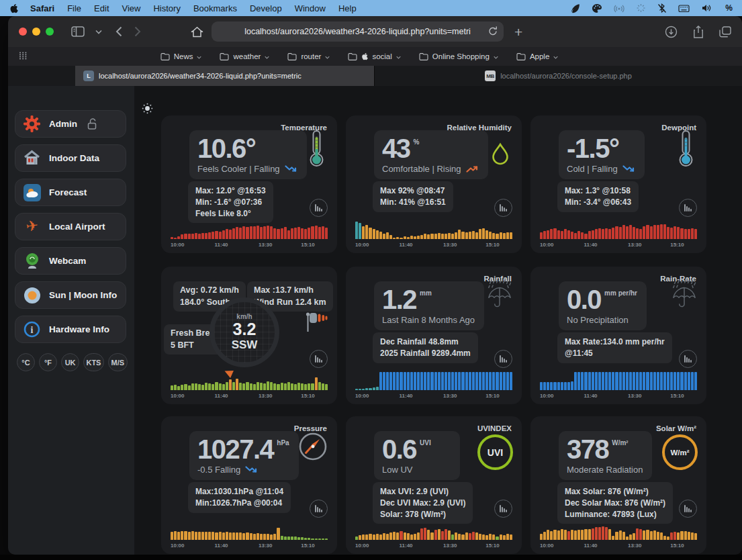 Image resolution: width=742 pixels, height=560 pixels. I want to click on menu-file: File, so click(74, 8).